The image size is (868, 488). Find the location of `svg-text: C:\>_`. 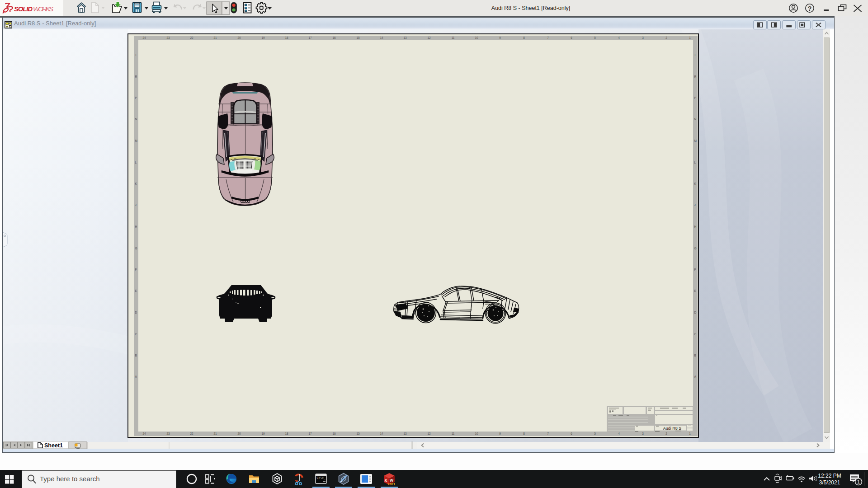

svg-text: C:\>_ is located at coordinates (321, 478).